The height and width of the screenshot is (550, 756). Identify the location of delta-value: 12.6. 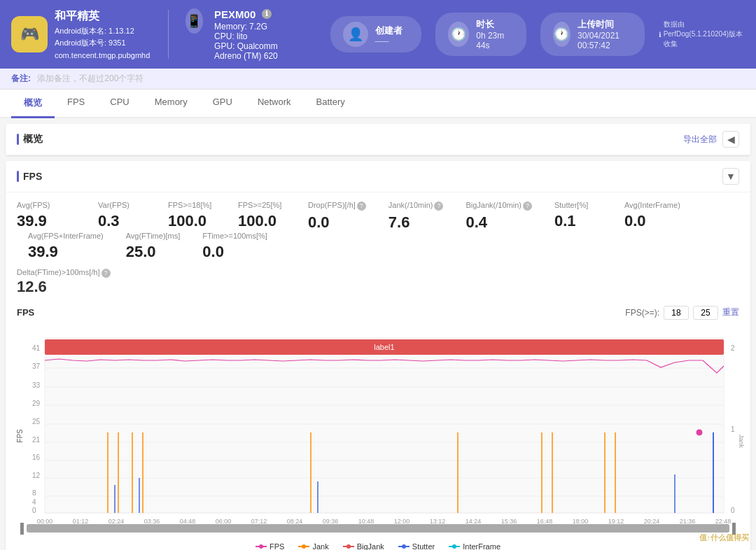
(378, 287).